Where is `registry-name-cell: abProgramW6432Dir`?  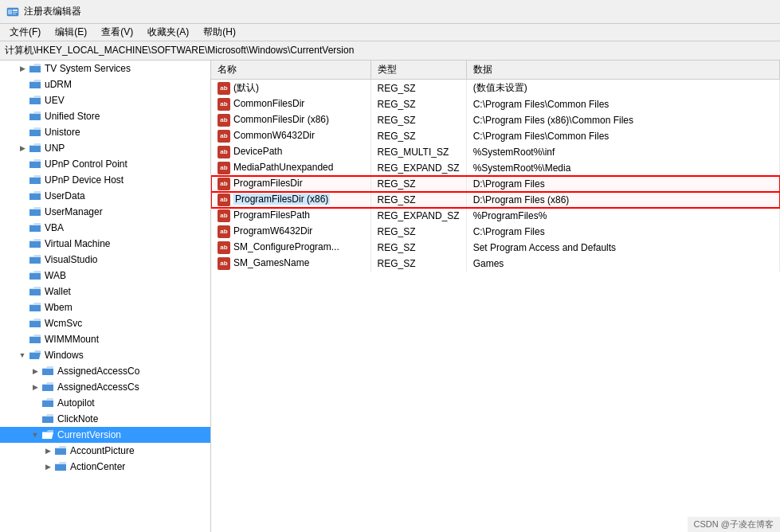 registry-name-cell: abProgramW6432Dir is located at coordinates (291, 232).